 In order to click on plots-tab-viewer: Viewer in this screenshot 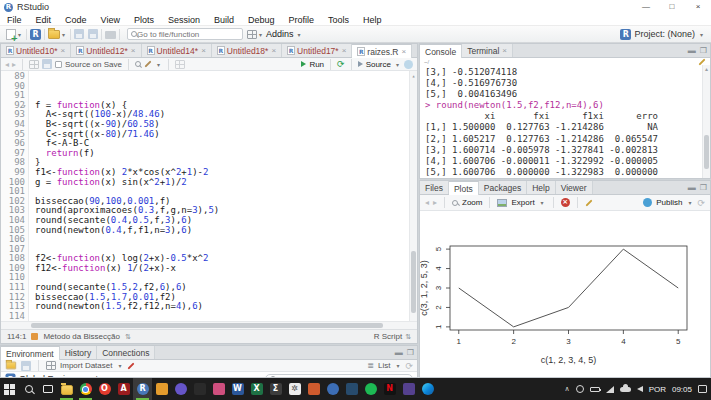, I will do `click(574, 188)`.